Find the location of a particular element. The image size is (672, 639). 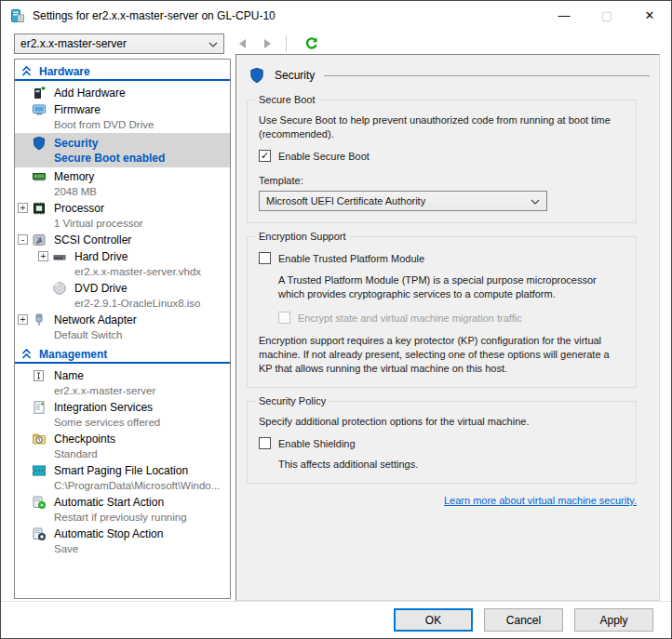

secure-boot-group: Secure Boot Use Secure Boot to help prev… is located at coordinates (441, 162).